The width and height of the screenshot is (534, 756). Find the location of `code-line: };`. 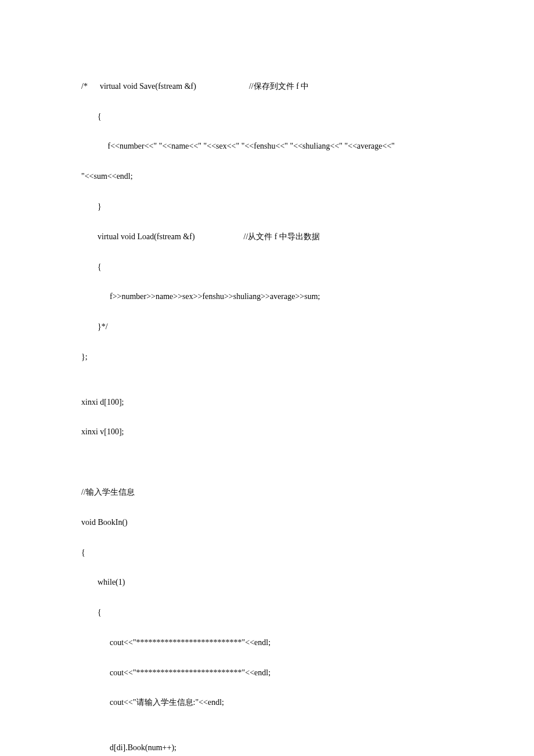

code-line: }; is located at coordinates (267, 357).